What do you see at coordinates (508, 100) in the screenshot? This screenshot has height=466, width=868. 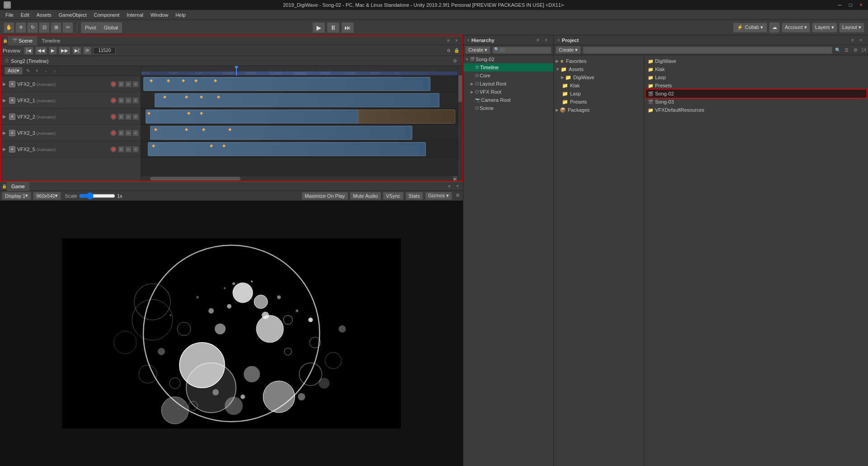 I see `hierarchy-item-camera-root: 📷 Camera Root` at bounding box center [508, 100].